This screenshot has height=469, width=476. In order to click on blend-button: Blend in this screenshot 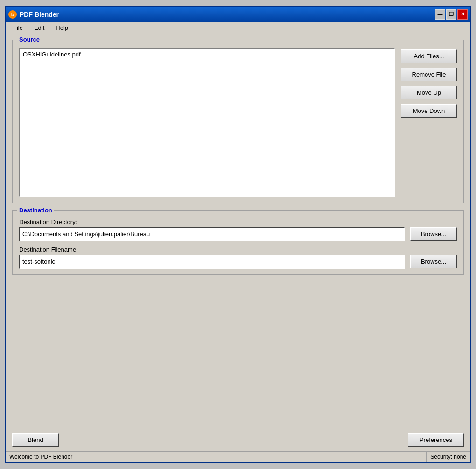, I will do `click(35, 440)`.